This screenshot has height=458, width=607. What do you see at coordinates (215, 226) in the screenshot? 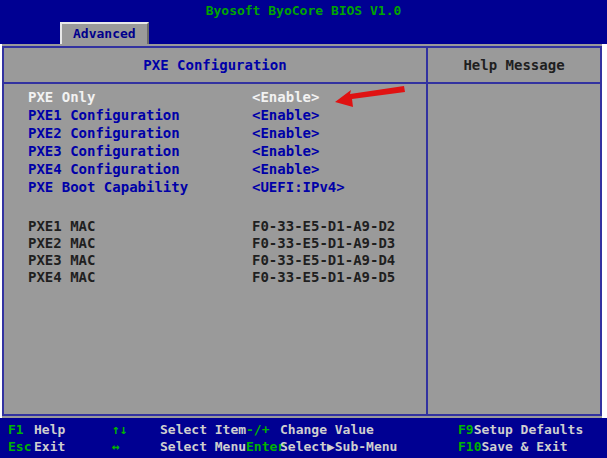
I see `info-row: PXE1 MAC F0-33-E5-D1-A9-D2` at bounding box center [215, 226].